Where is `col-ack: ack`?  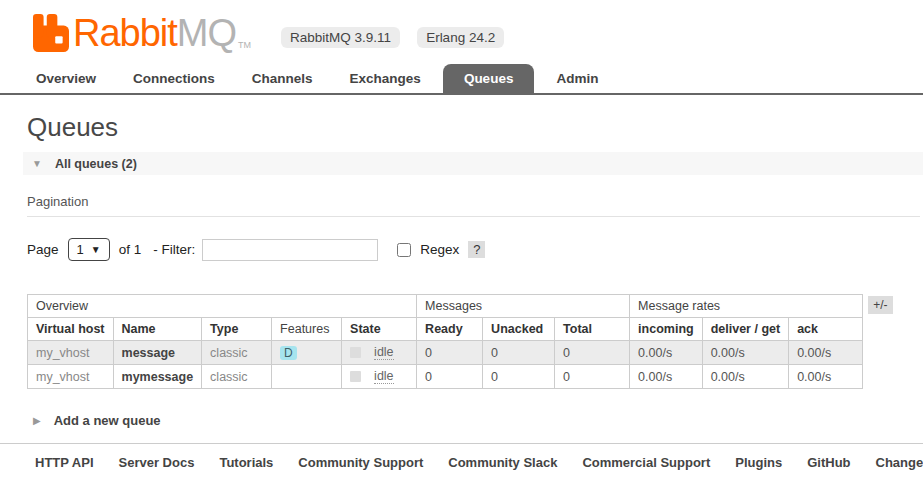 col-ack: ack is located at coordinates (826, 330).